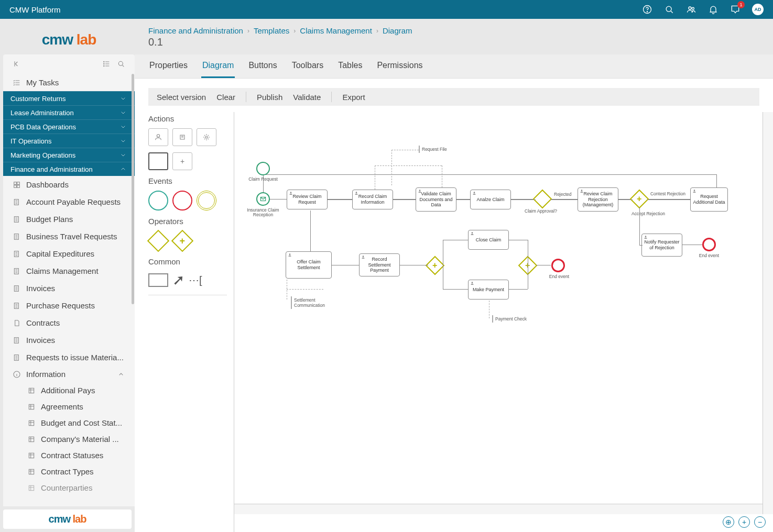 The width and height of the screenshot is (773, 532). Describe the element at coordinates (263, 213) in the screenshot. I see `label-insurance: Insurance Claim Reception` at that location.